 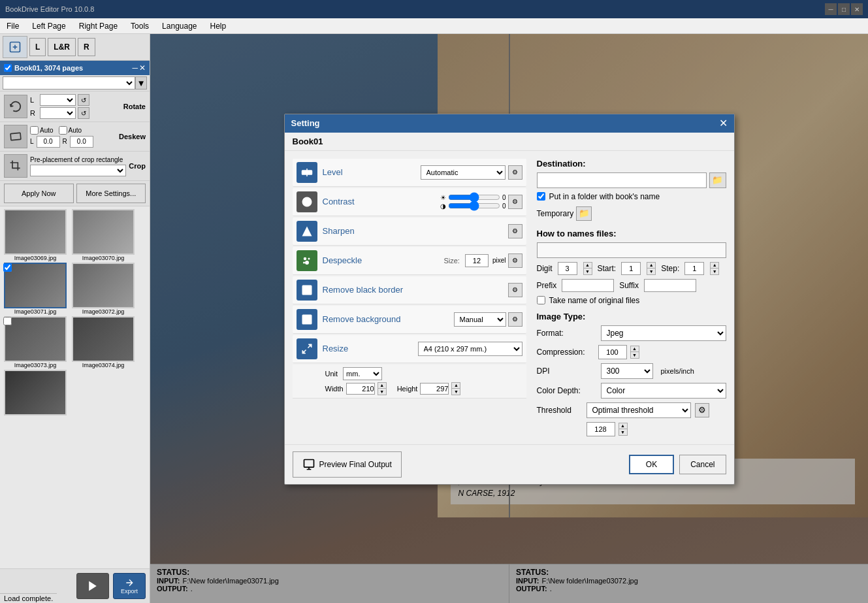 I want to click on despeckle-size-input, so click(x=477, y=261).